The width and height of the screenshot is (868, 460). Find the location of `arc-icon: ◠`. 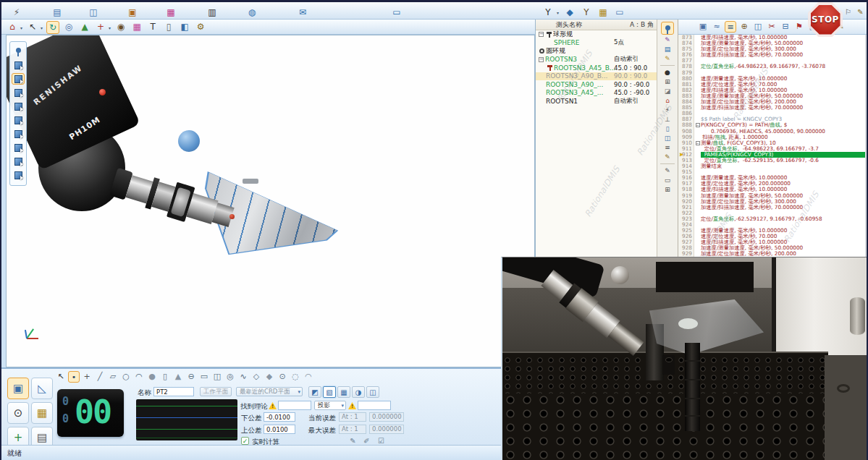

arc-icon: ◠ is located at coordinates (139, 377).